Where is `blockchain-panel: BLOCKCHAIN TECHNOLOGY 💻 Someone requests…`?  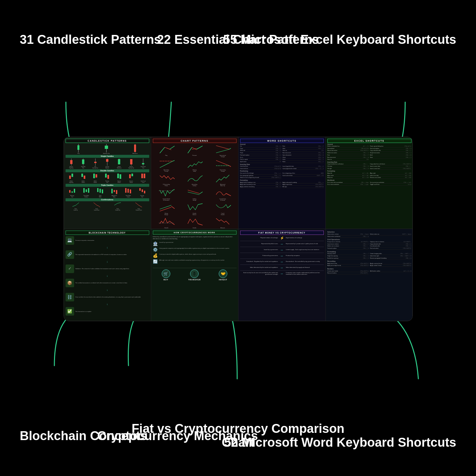
blockchain-panel: BLOCKCHAIN TECHNOLOGY 💻 Someone requests… is located at coordinates (107, 275).